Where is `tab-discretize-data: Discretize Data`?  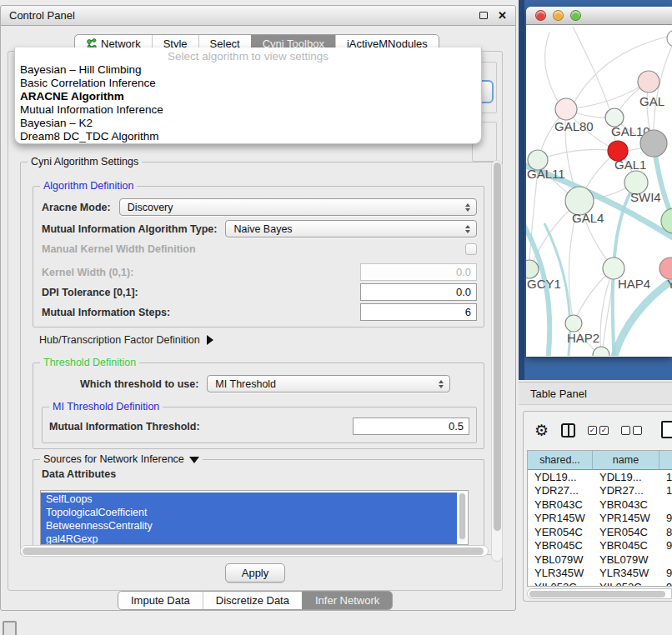 tab-discretize-data: Discretize Data is located at coordinates (252, 600).